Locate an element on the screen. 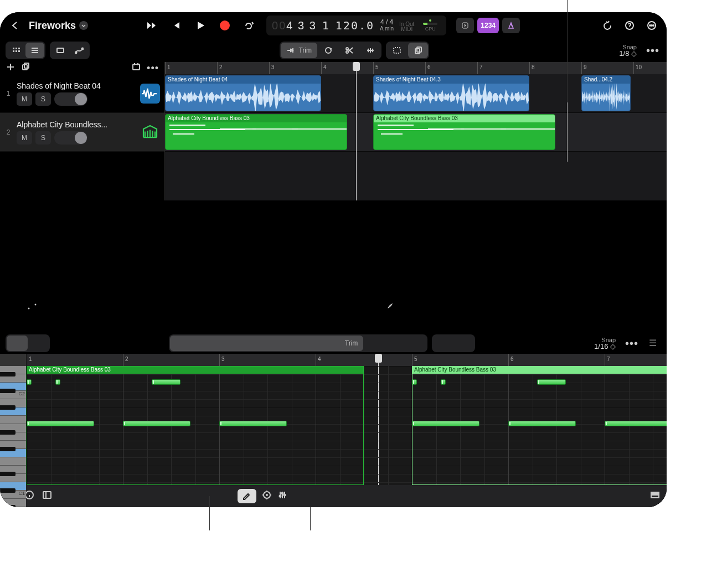 The height and width of the screenshot is (588, 722). ruler-tick: 2 is located at coordinates (220, 68).